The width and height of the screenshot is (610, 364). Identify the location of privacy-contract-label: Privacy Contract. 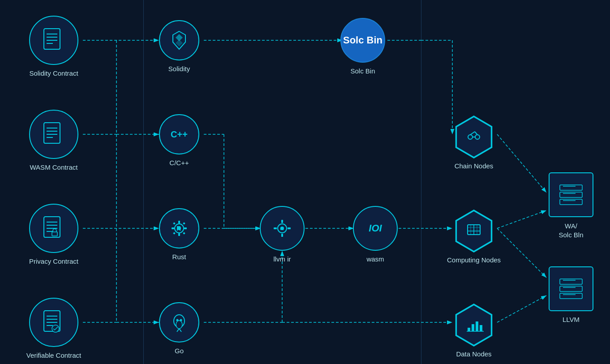
(54, 261).